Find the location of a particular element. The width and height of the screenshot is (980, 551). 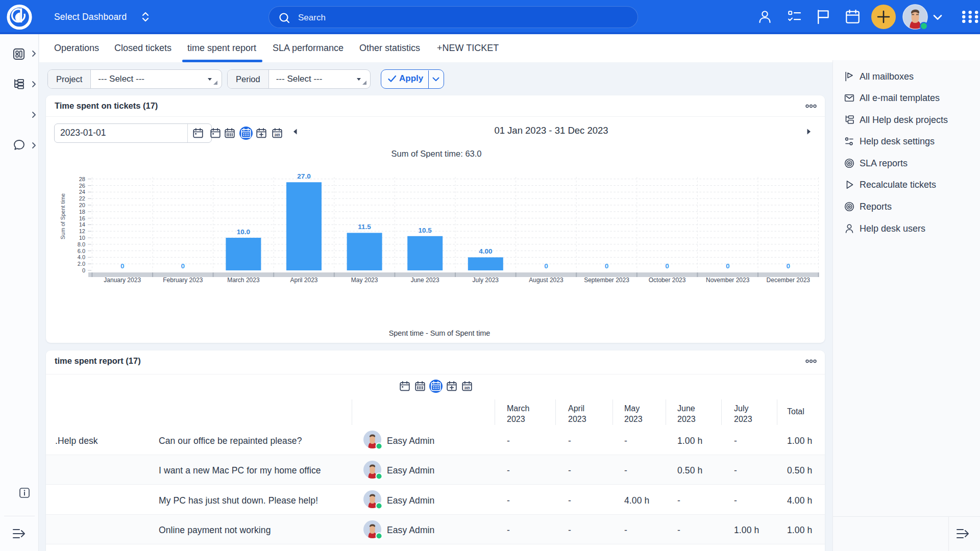

svg-text: 10.5 is located at coordinates (426, 231).